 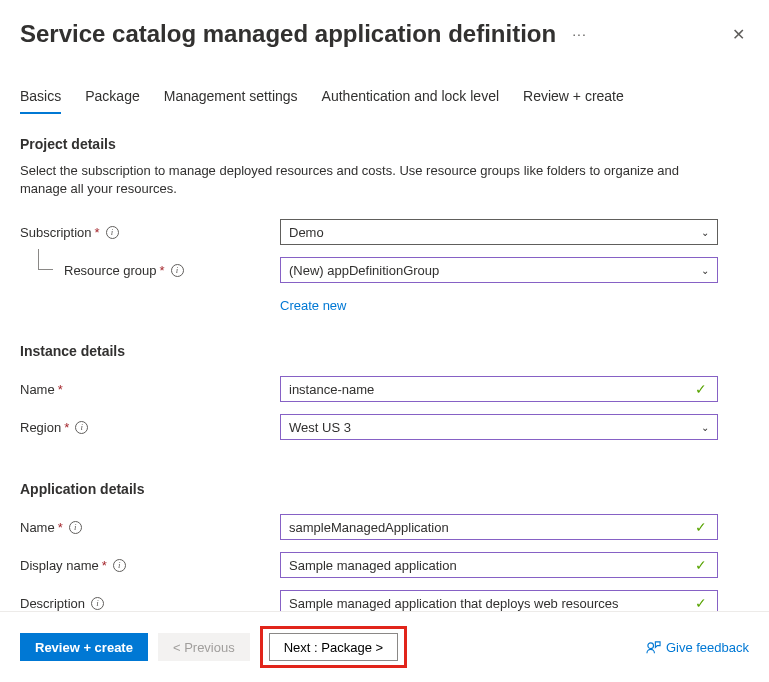 I want to click on tab-review-create: Review + create, so click(x=574, y=101).